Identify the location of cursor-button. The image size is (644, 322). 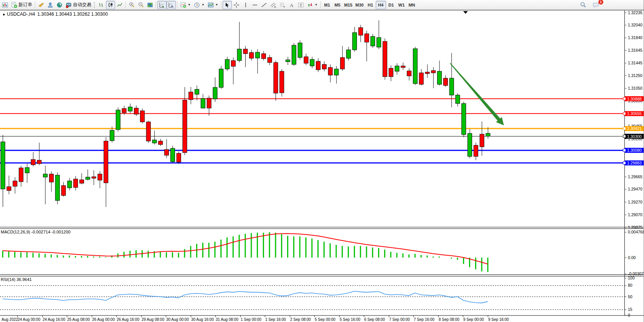
(227, 5).